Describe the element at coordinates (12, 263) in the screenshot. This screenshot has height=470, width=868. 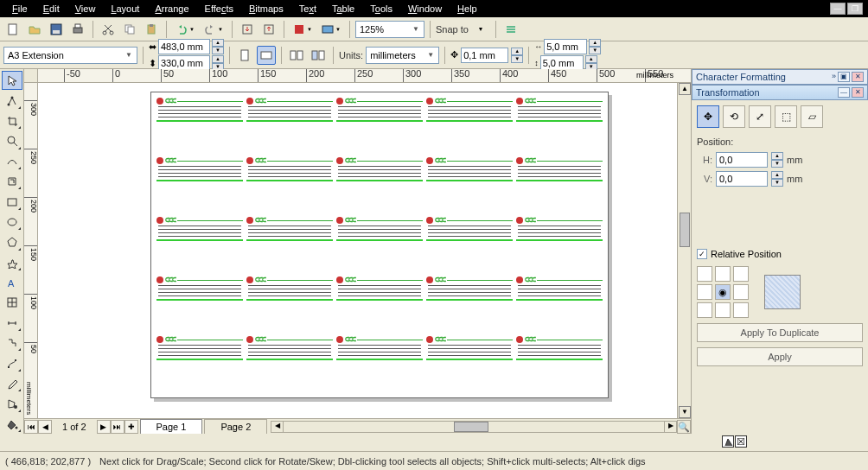
I see `basic-shapes-tool` at that location.